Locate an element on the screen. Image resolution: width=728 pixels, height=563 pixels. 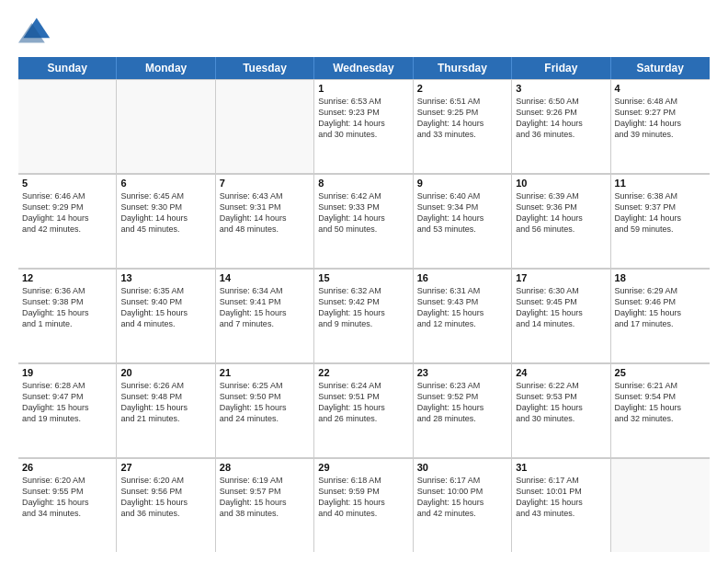
day-info: Sunrise: 6:17 AM Sunset: 10:01 PM Daylig… is located at coordinates (561, 497).